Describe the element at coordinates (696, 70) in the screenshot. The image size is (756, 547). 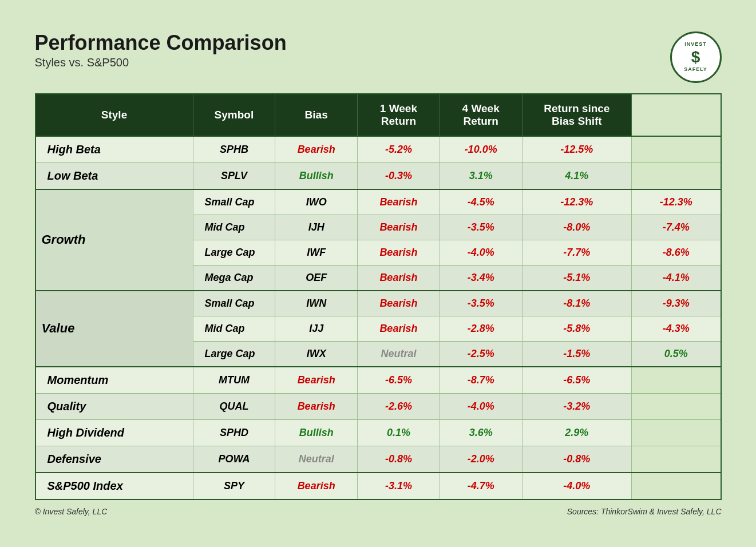
I see `logo-text-bottom: SAFELY` at that location.